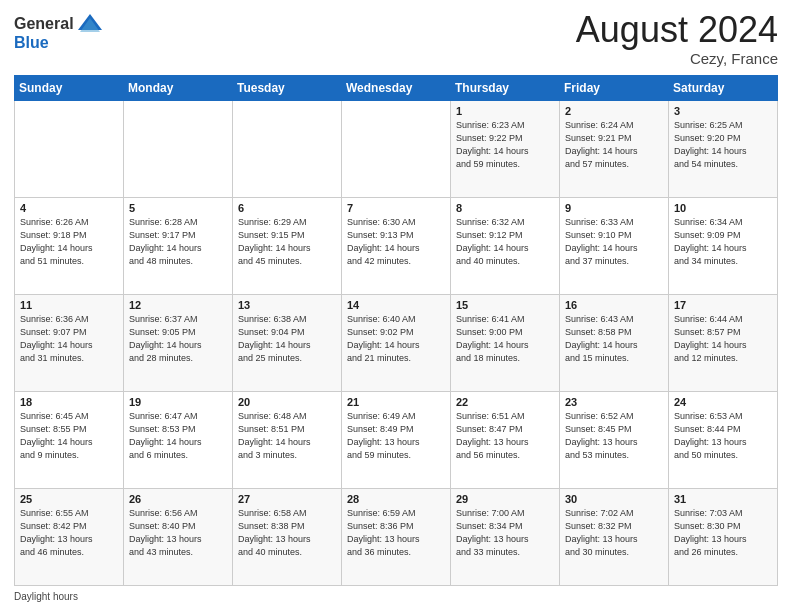 Image resolution: width=792 pixels, height=612 pixels. Describe the element at coordinates (723, 305) in the screenshot. I see `day-number: 17` at that location.